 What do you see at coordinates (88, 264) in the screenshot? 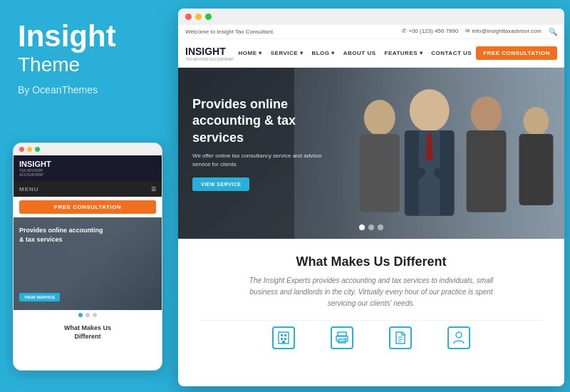
I see `mobile-hero: Provides online accounting & tax service…` at bounding box center [88, 264].